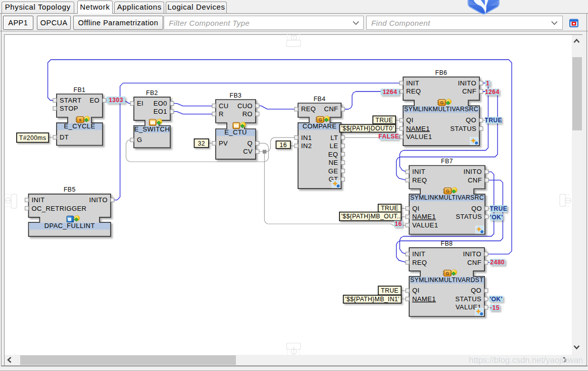  I want to click on svg-text: -15, so click(495, 308).